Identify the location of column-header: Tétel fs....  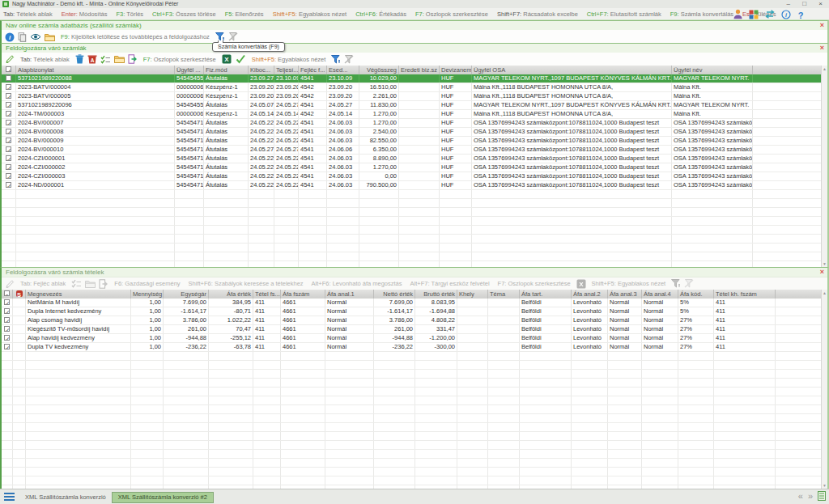
(267, 294).